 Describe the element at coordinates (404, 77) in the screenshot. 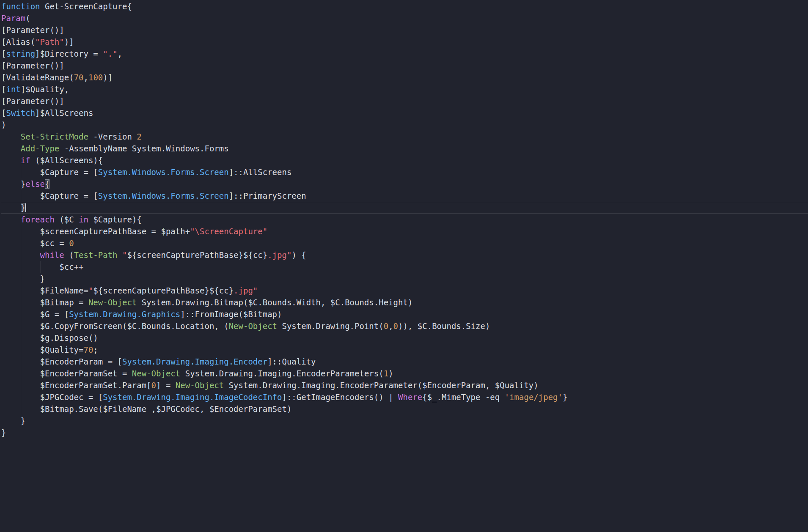

I see `code-line: [ValidateRange(70,100)]` at that location.